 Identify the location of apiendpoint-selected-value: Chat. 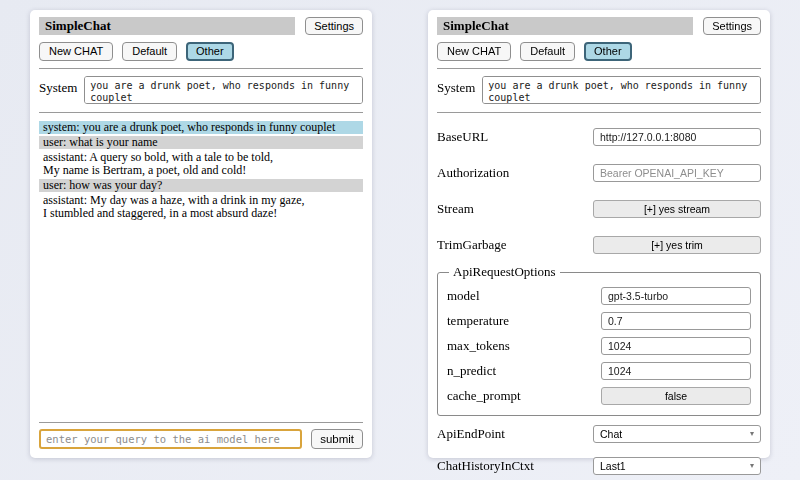
(611, 434).